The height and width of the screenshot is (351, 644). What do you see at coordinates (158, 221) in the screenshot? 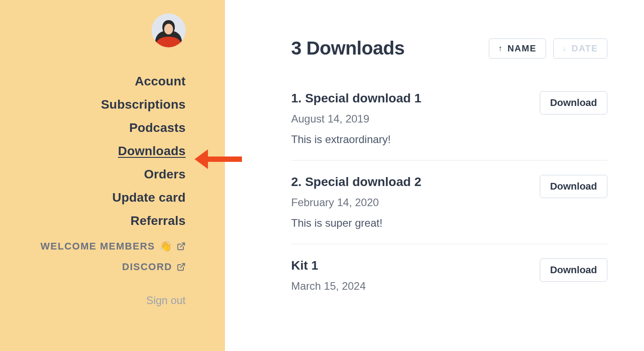
I see `sidebar-item-referrals: Referrals` at bounding box center [158, 221].